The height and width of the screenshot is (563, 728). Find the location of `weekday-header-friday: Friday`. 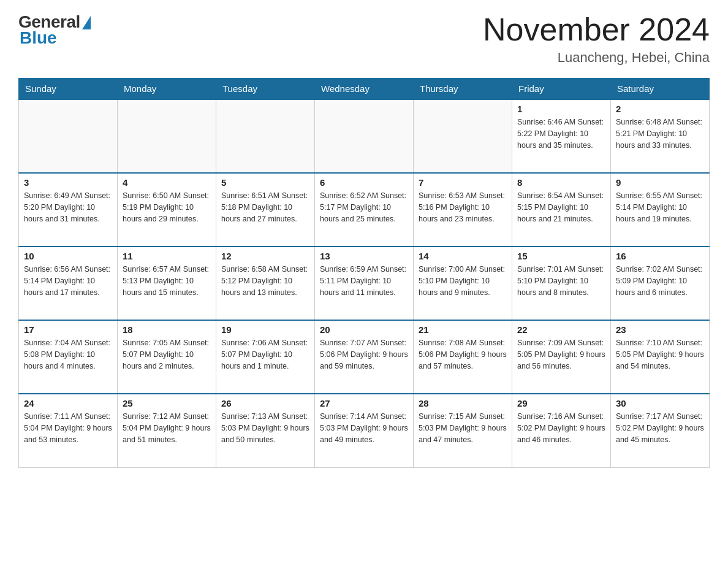

weekday-header-friday: Friday is located at coordinates (561, 90).